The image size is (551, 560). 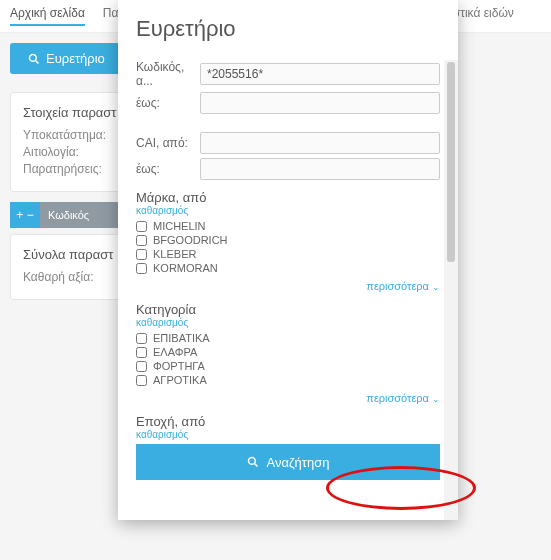 I want to click on category-checklist: ΕΠΙΒΑΤΙΚΑ ΕΛΑΦΡΑ ΦΟΡΤΗΓΑ ΑΓΡΟΤΙΚΑ, so click(x=288, y=359).